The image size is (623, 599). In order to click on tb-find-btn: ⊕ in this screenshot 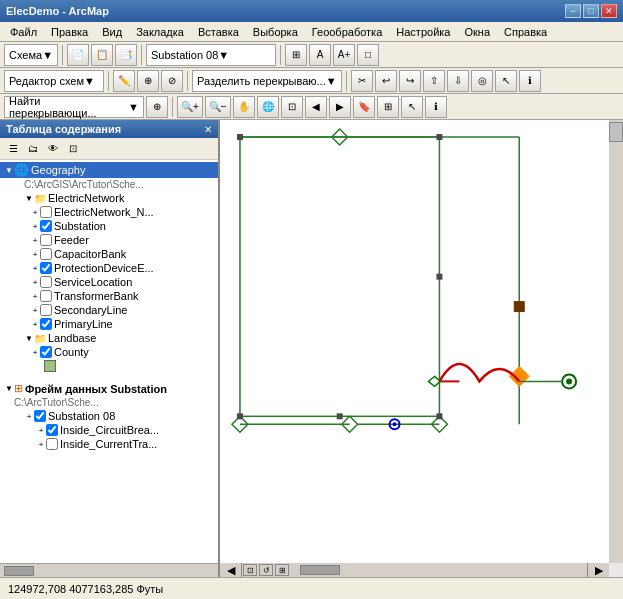, I will do `click(157, 107)`.